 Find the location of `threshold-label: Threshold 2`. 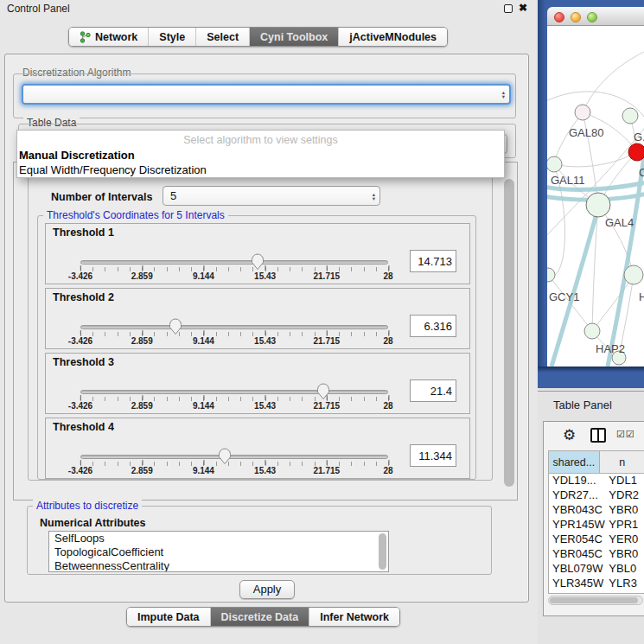

threshold-label: Threshold 2 is located at coordinates (83, 297).